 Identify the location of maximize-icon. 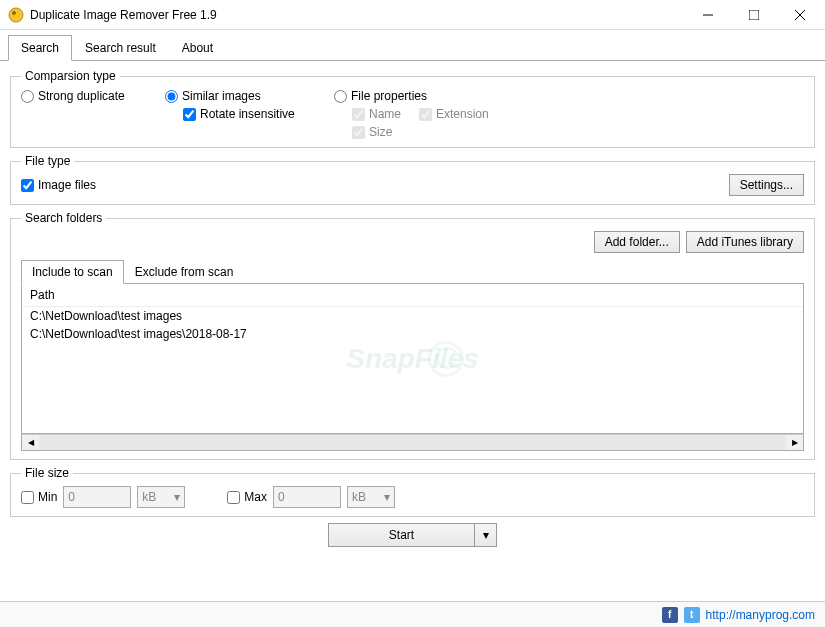
(754, 15).